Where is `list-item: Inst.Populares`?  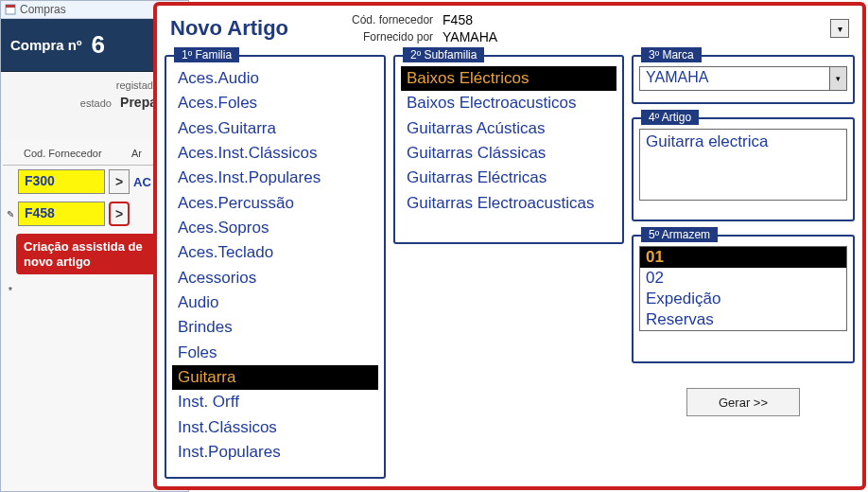 list-item: Inst.Populares is located at coordinates (275, 452).